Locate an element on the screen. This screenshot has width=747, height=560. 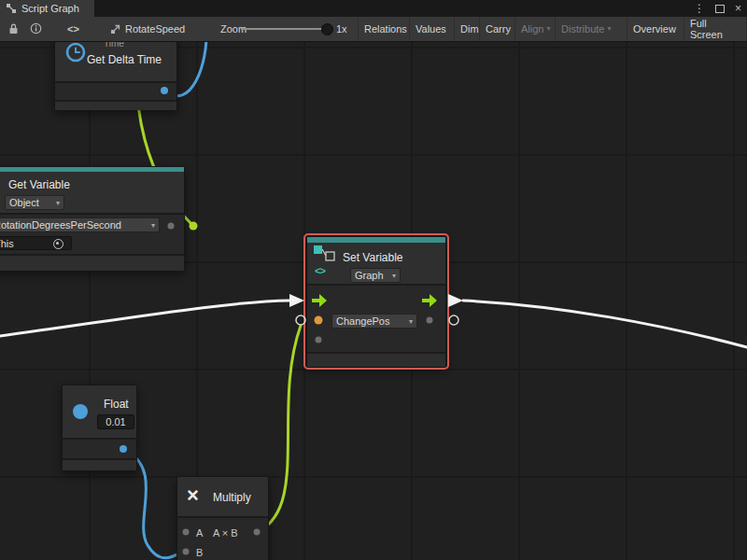
field-value: This is located at coordinates (7, 244).